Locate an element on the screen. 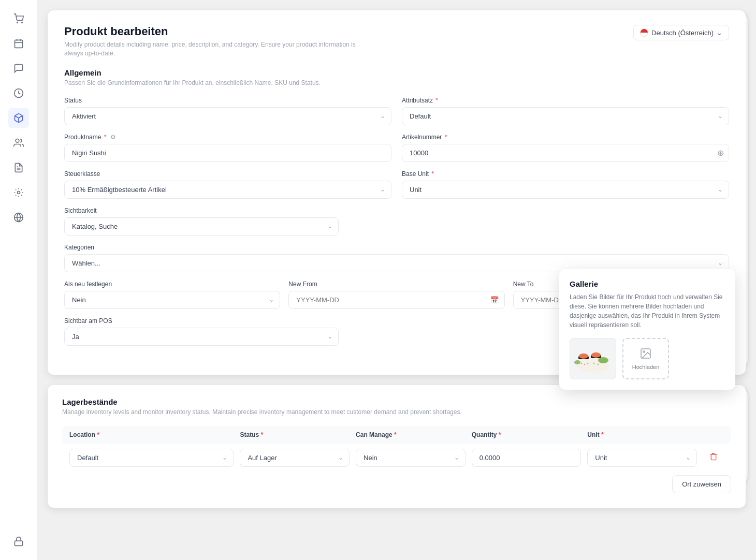  base-unit-select-wrapper: Unit ⌄ is located at coordinates (565, 189).